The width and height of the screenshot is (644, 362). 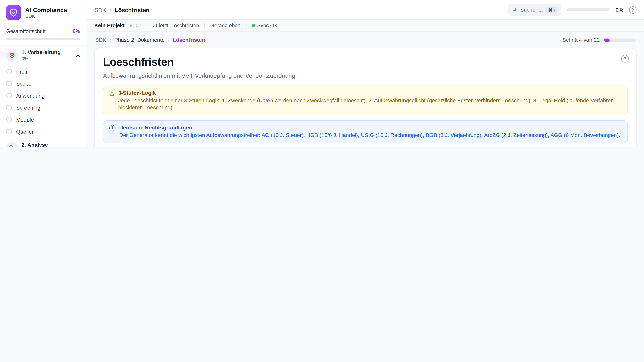 I want to click on page-breadcrumb-row: SDK / Phase 2: Dokumente / Löschfristen …, so click(x=366, y=40).